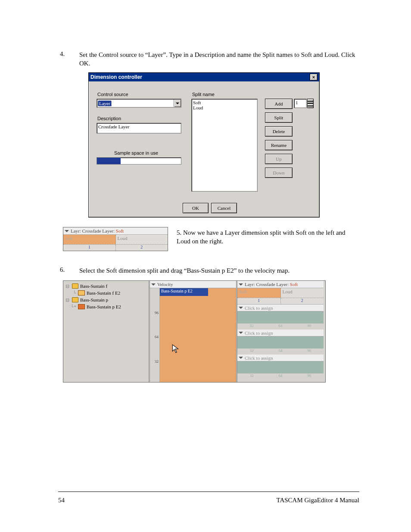 The height and width of the screenshot is (532, 411). Describe the element at coordinates (318, 501) in the screenshot. I see `manual-title: TASCAM GigaEditor 4 Manual` at that location.